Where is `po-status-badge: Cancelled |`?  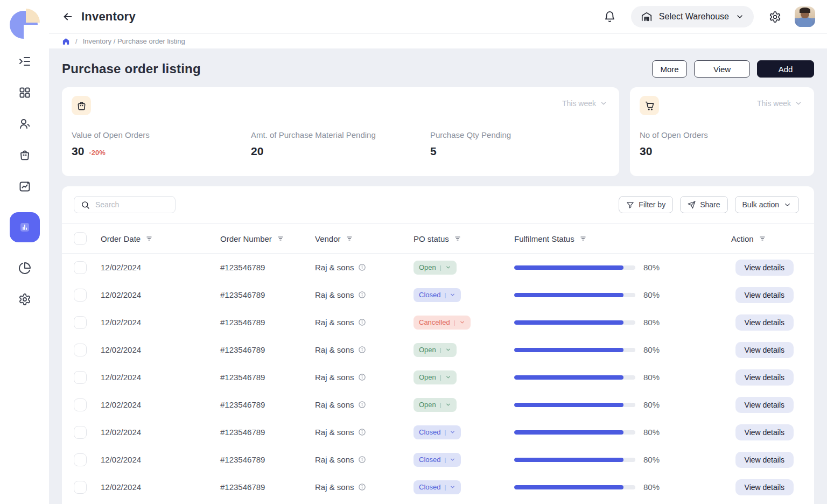
po-status-badge: Cancelled | is located at coordinates (442, 323).